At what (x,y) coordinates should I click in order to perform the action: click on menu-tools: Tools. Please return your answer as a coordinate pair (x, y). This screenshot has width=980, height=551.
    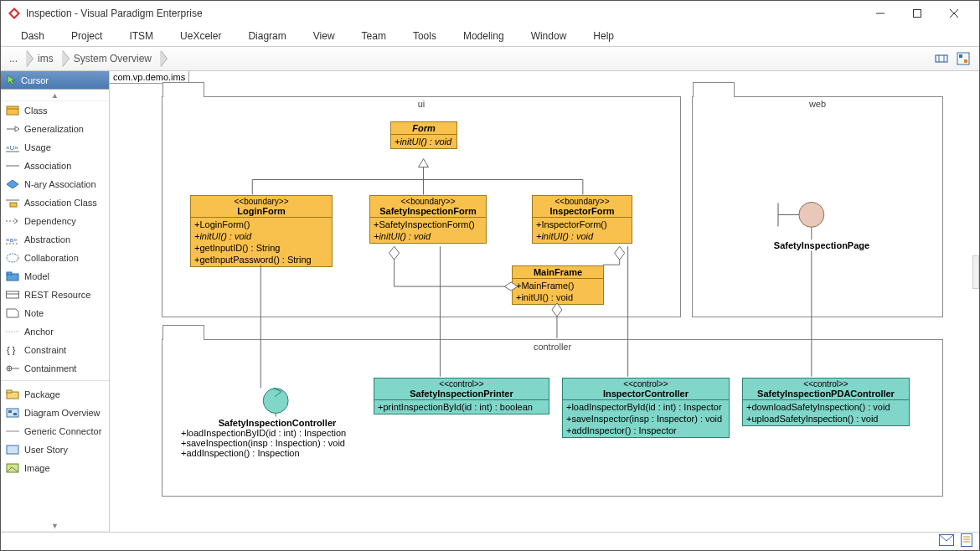
    Looking at the image, I should click on (425, 36).